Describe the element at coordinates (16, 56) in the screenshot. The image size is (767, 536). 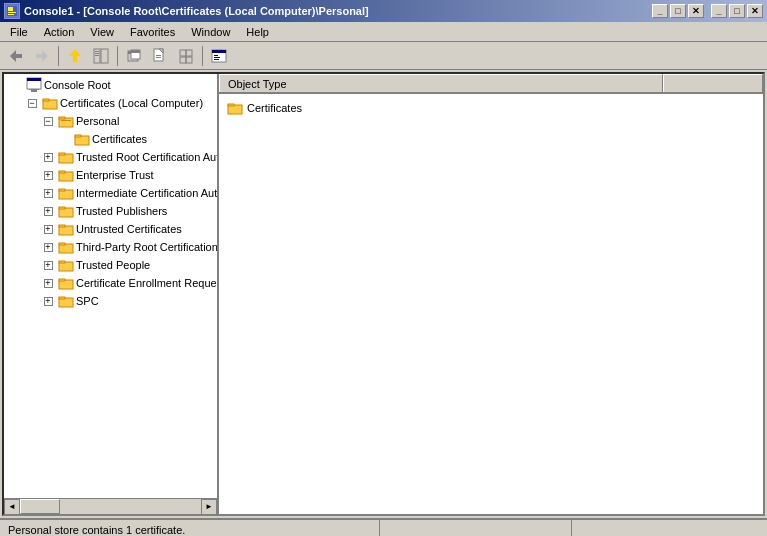
I see `back-button` at that location.